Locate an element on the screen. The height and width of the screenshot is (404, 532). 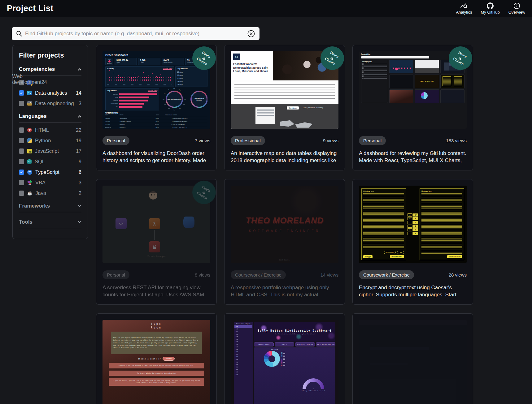
view-count: 28 views is located at coordinates (458, 275).